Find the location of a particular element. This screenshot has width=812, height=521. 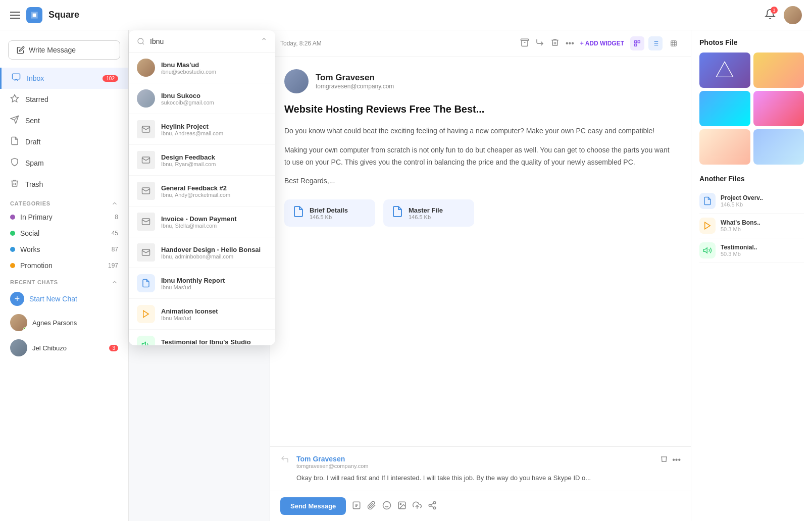

result-name-4: General Feedback #2 is located at coordinates (214, 188).